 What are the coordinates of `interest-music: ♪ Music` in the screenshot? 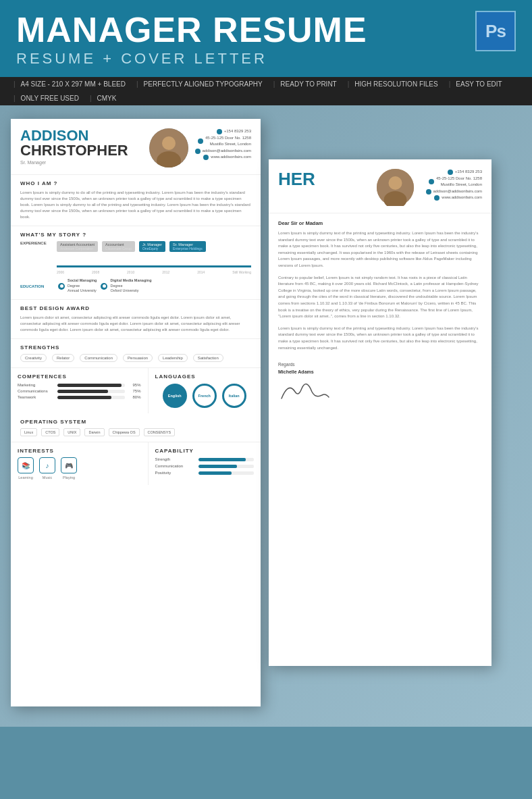 It's located at (47, 469).